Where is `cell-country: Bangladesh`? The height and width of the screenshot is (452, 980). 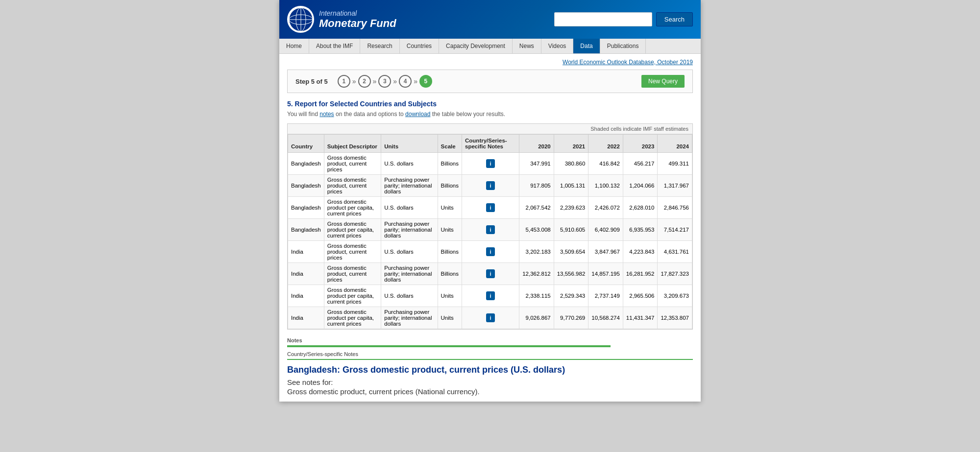 cell-country: Bangladesh is located at coordinates (306, 208).